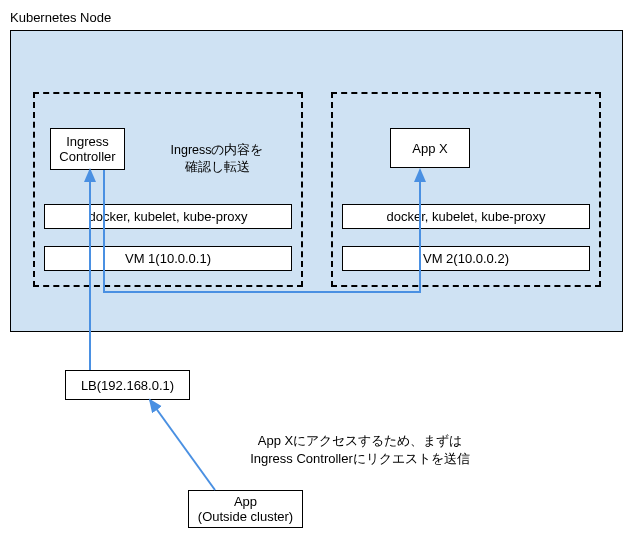 This screenshot has width=631, height=543. What do you see at coordinates (168, 258) in the screenshot?
I see `vm1-label: VM 1(10.0.0.1)` at bounding box center [168, 258].